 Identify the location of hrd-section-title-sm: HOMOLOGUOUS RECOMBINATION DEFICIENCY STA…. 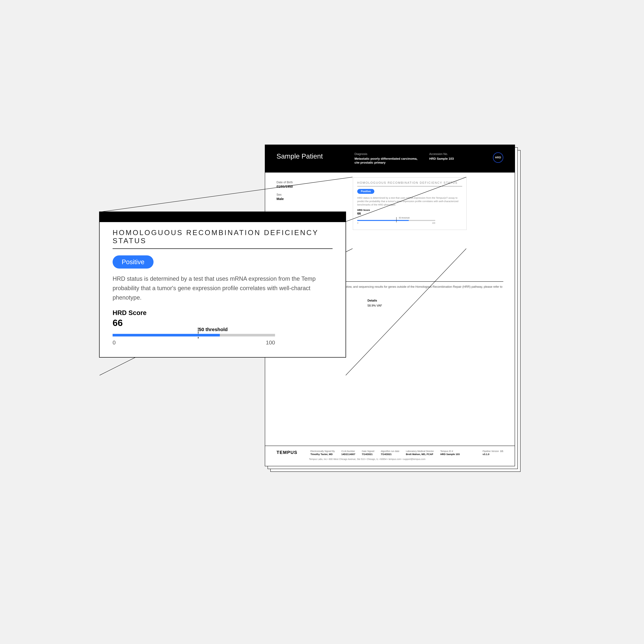
(410, 184).